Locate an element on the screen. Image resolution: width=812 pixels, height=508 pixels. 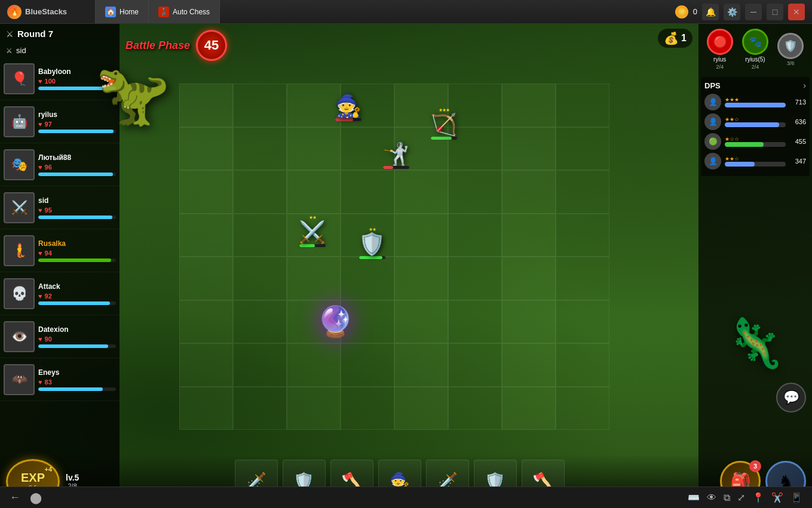
minimize-btn: ─ is located at coordinates (753, 12).